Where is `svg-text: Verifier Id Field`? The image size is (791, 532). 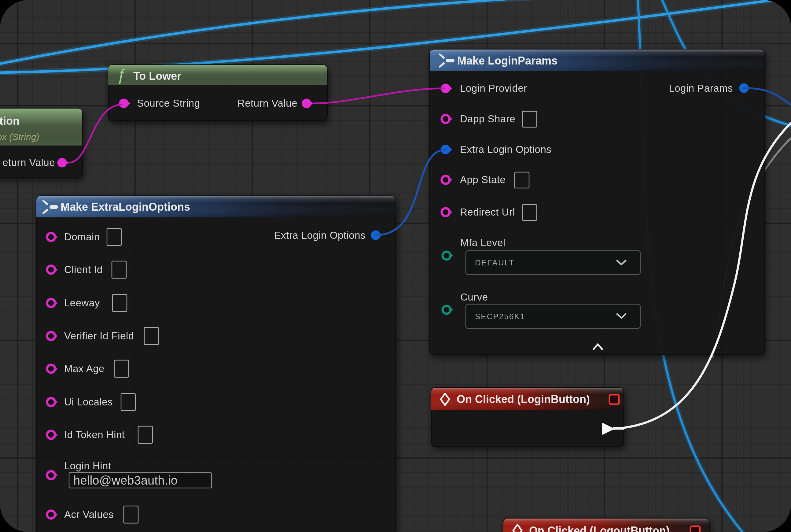 svg-text: Verifier Id Field is located at coordinates (99, 336).